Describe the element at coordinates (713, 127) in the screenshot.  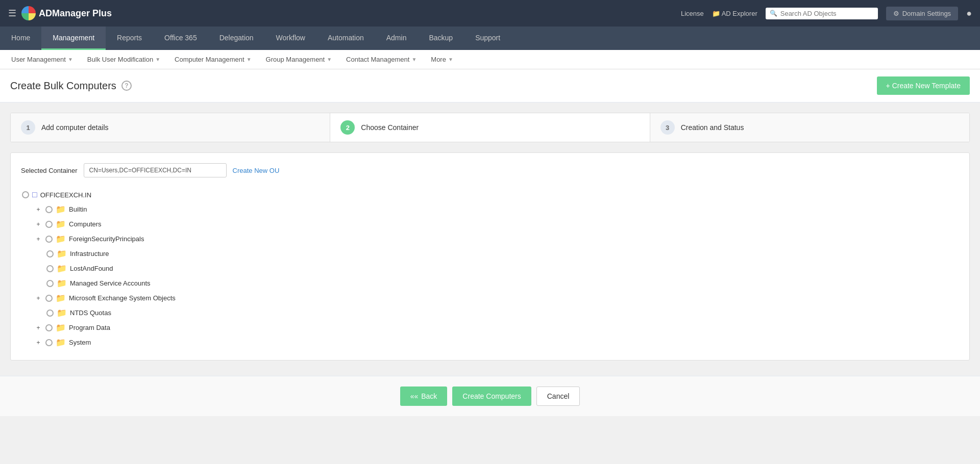
I see `step-label-3: Creation and Status` at that location.